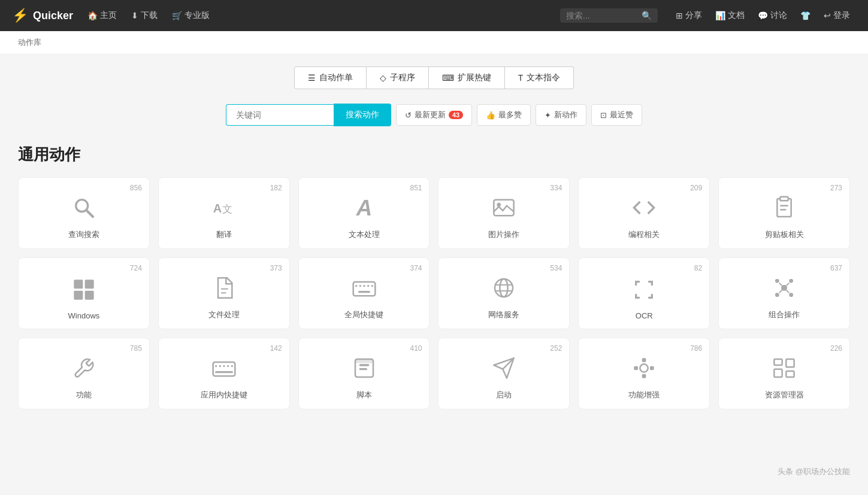 This screenshot has height=495, width=868. I want to click on nav-discuss: 💬 讨论, so click(773, 16).